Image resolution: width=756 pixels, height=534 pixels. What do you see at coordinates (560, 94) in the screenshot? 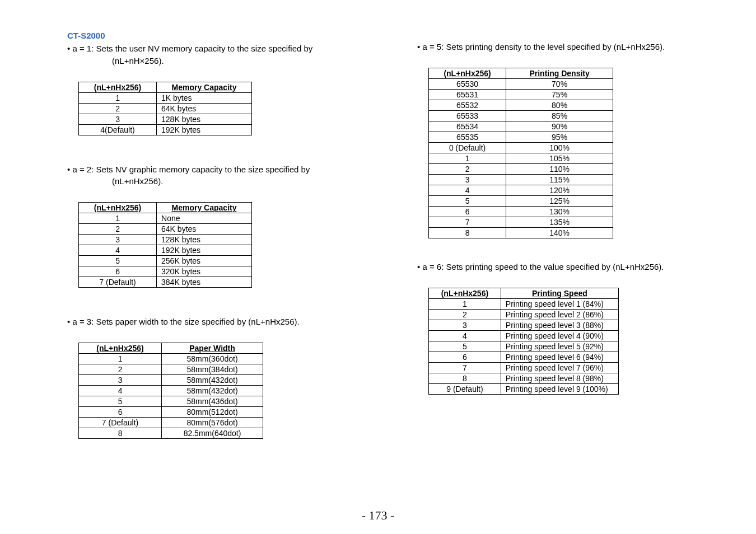
I see `cell-value: 75%` at bounding box center [560, 94].